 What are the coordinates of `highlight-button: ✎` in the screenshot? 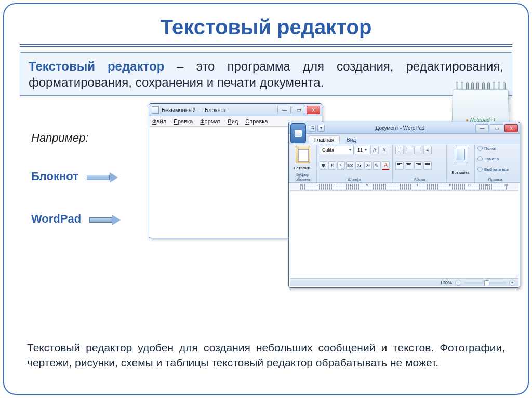 It's located at (377, 166).